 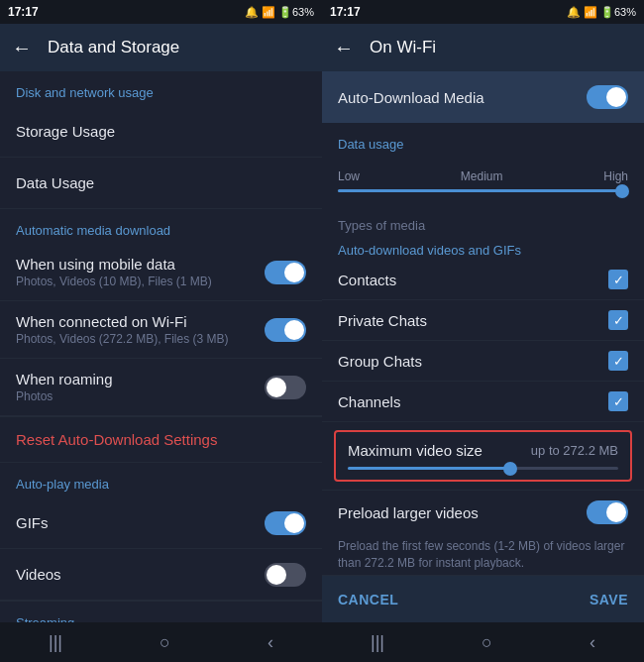 What do you see at coordinates (161, 89) in the screenshot?
I see `section-disk-label: Disk and network usage` at bounding box center [161, 89].